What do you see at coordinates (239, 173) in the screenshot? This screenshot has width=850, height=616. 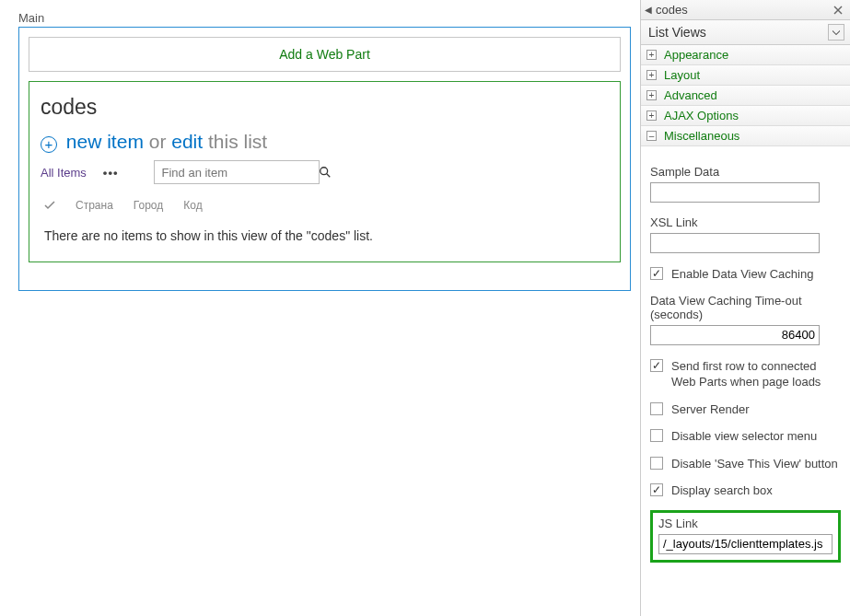 I see `search-input` at bounding box center [239, 173].